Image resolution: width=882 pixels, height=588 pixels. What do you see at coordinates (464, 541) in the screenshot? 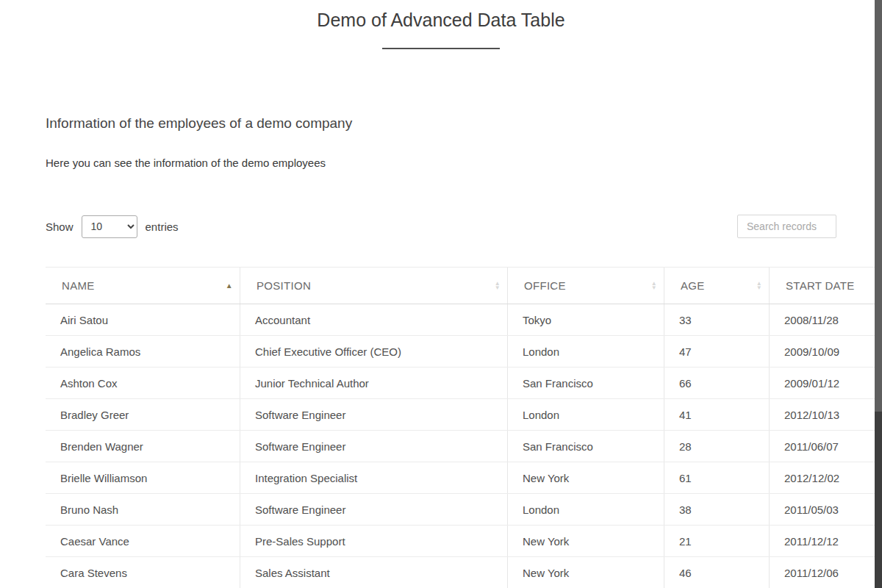
I see `table-row: Caesar VancePre-Sales SupportNew York212…` at bounding box center [464, 541].